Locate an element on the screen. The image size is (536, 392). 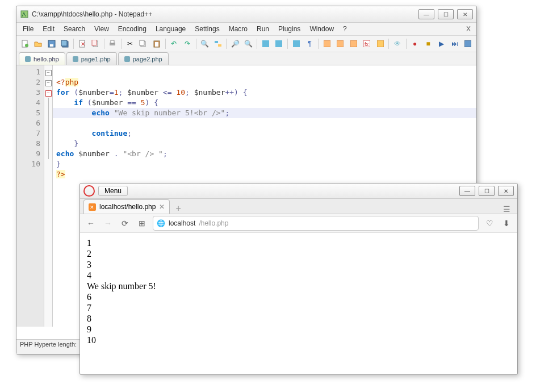
sync-v-icon is located at coordinates (266, 44).